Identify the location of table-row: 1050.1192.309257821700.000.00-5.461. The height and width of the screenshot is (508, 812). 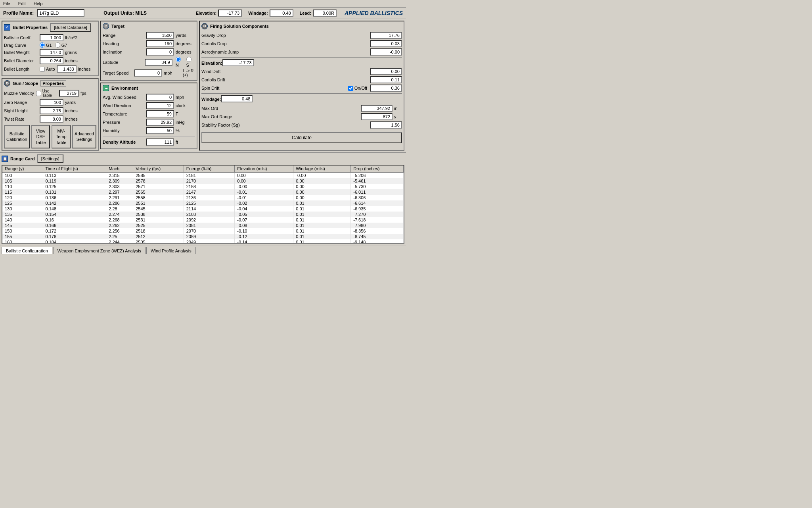
(203, 181).